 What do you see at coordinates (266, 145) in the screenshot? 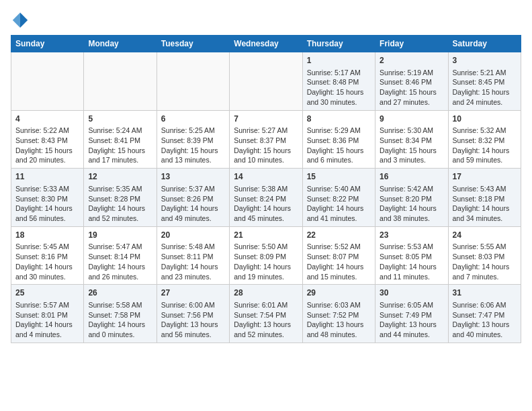
I see `cell-content: Sunrise: 5:27 AM Sunset: 8:37 PM Dayligh…` at bounding box center [266, 145].